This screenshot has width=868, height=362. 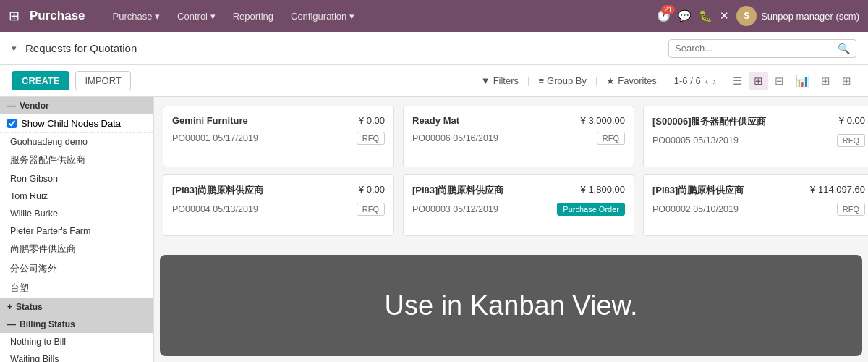 I want to click on list-view-button: ☰, so click(x=738, y=81).